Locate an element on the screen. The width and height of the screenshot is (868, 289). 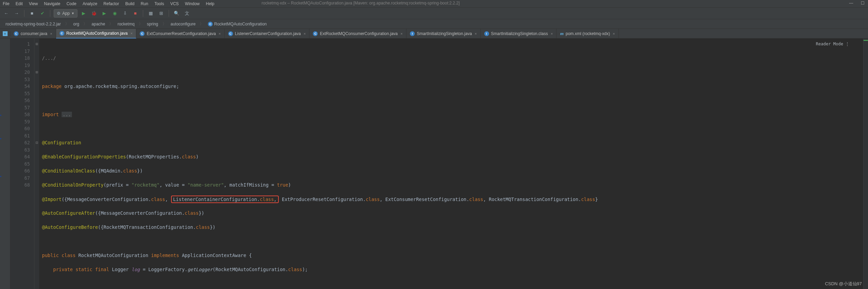
more-icon: ⋮ is located at coordinates (847, 44).